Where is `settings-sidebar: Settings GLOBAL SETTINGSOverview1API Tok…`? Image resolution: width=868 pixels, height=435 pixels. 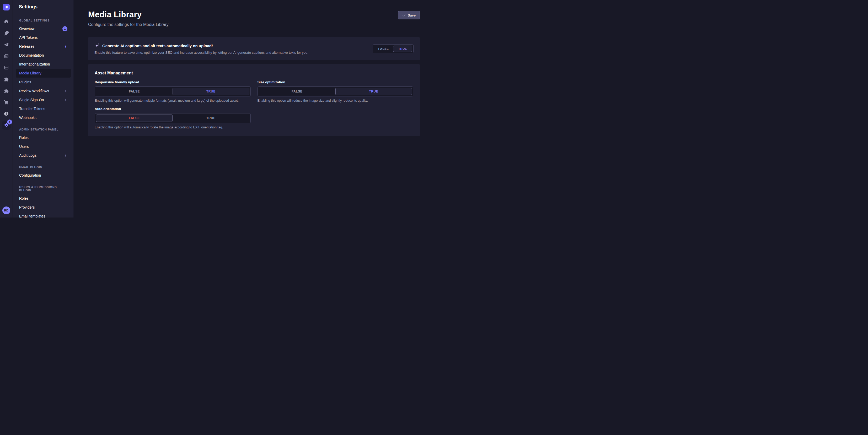
settings-sidebar: Settings GLOBAL SETTINGSOverview1API Tok… is located at coordinates (43, 109).